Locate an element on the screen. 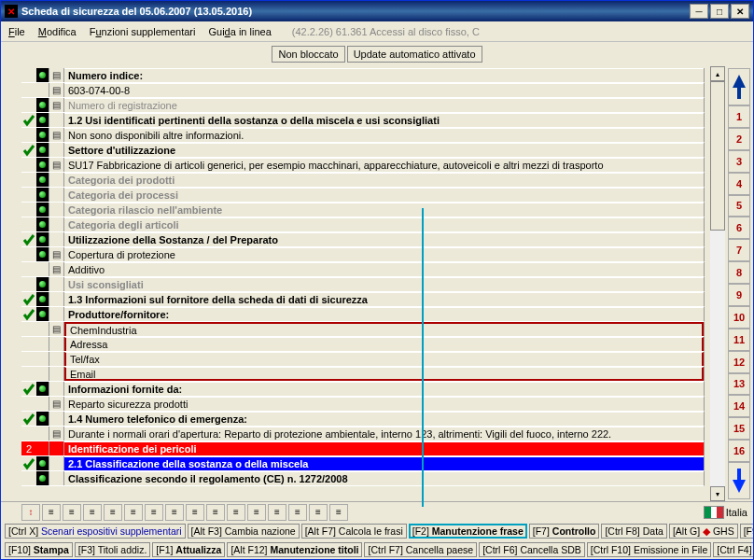 This screenshot has width=754, height=560. side-num-4: 4 is located at coordinates (739, 184).